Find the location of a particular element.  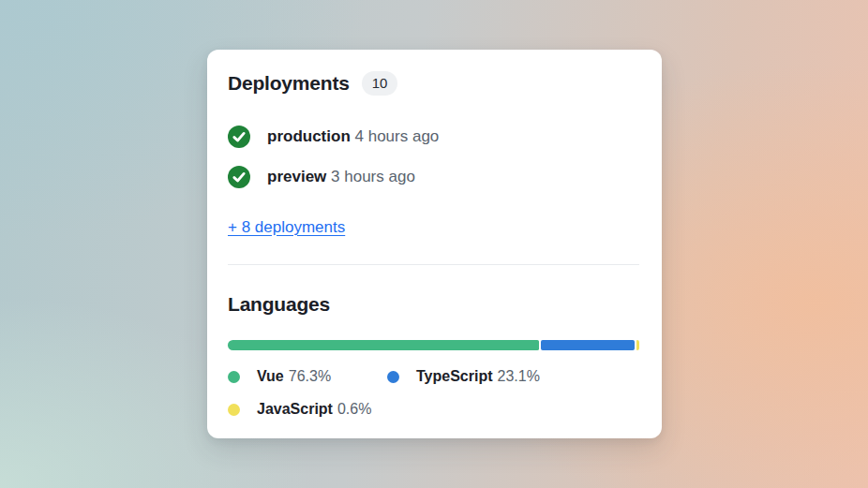

language-legend: Vue76.3% TypeScript23.1% JavaScript0.6% is located at coordinates (433, 393).